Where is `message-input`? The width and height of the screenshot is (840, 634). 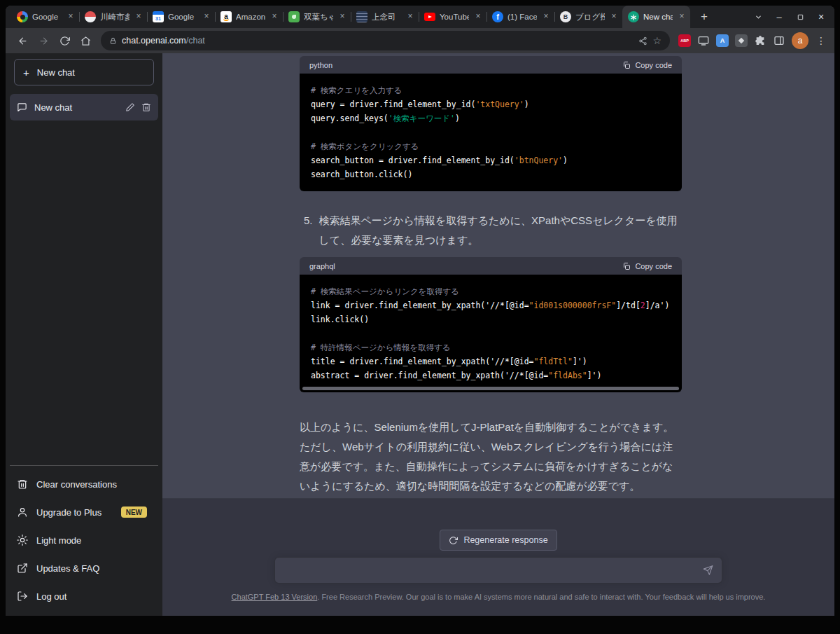
message-input is located at coordinates (498, 570).